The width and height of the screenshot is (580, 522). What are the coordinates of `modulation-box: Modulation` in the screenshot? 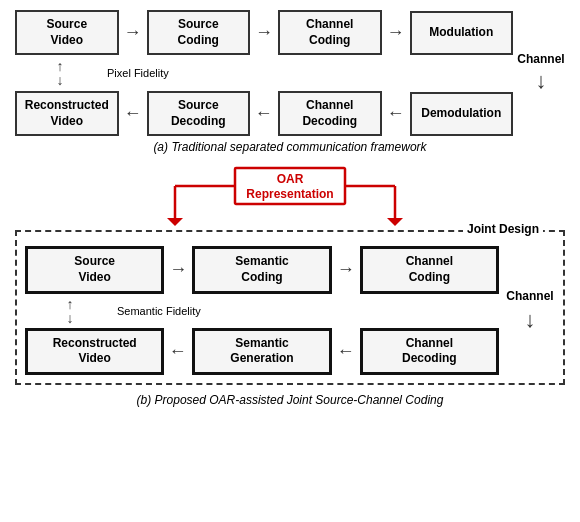 It's located at (462, 33).